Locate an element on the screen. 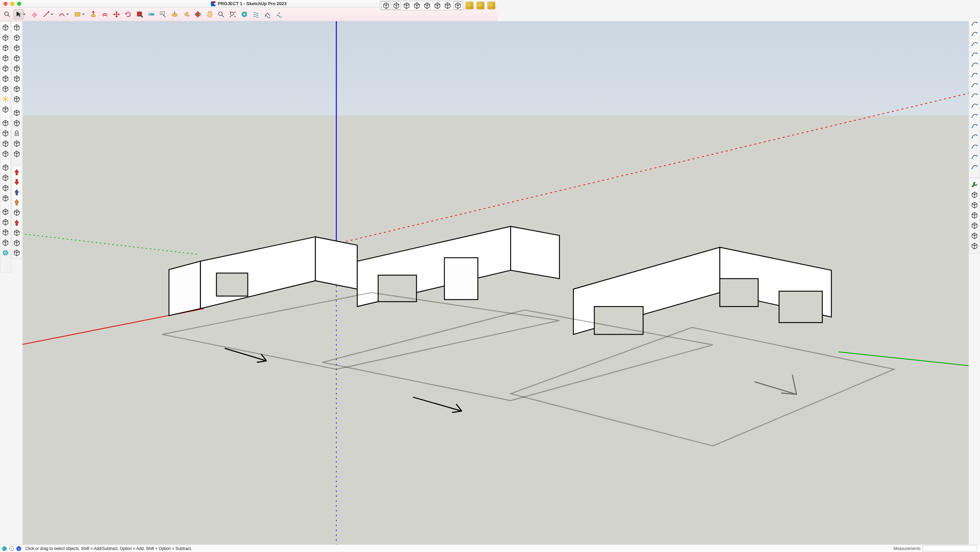 This screenshot has height=552, width=980. torus-icon is located at coordinates (17, 48).